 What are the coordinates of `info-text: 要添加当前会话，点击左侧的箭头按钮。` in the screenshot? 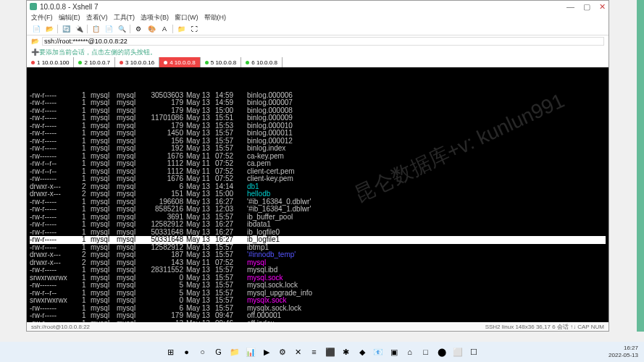 It's located at (98, 52).